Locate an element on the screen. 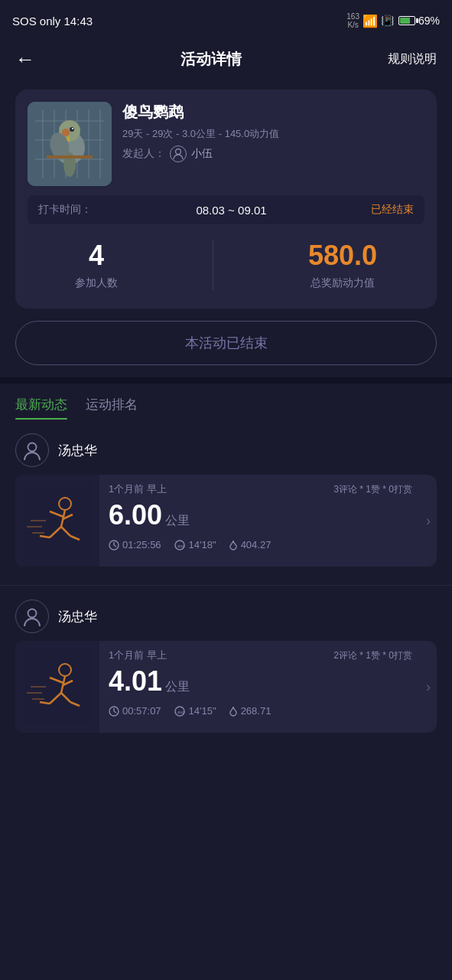 This screenshot has height=980, width=452. run-info-0: 1个月前 早上 3评论 * 1赞 * 0打赏 6.00 公里 01:25:56 … is located at coordinates (268, 516).